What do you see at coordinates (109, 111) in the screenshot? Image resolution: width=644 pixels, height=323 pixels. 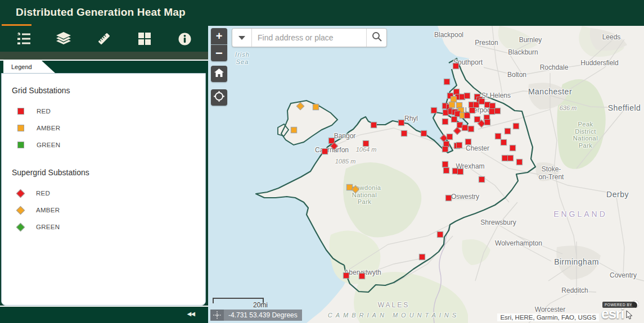 I see `legend-item: RED` at bounding box center [109, 111].